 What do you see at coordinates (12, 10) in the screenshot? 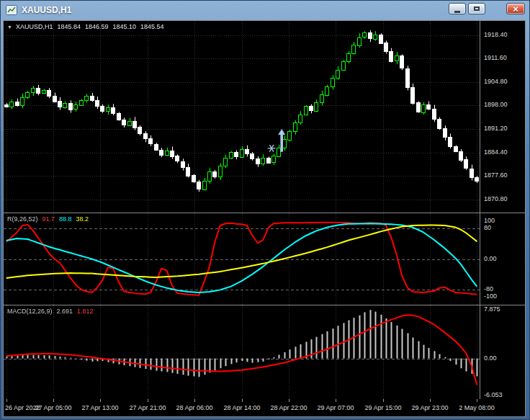
I see `chart-window-icon` at bounding box center [12, 10].